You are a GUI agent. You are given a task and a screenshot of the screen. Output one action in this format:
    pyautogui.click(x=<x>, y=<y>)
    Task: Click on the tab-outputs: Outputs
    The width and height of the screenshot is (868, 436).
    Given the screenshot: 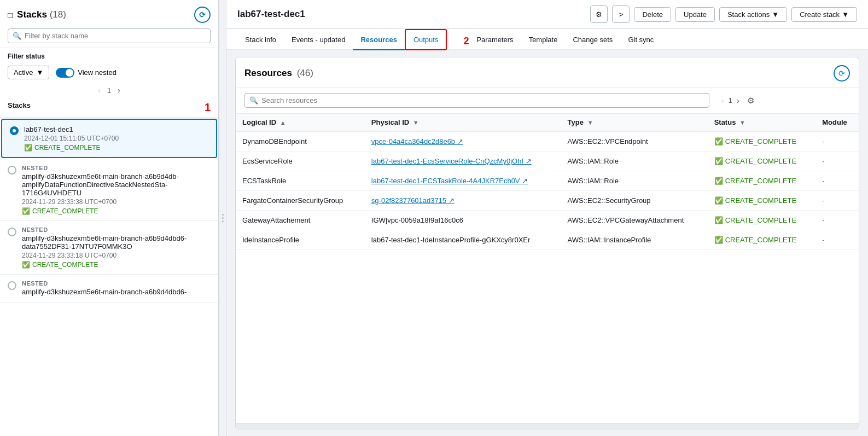 What is the action you would take?
    pyautogui.click(x=426, y=39)
    